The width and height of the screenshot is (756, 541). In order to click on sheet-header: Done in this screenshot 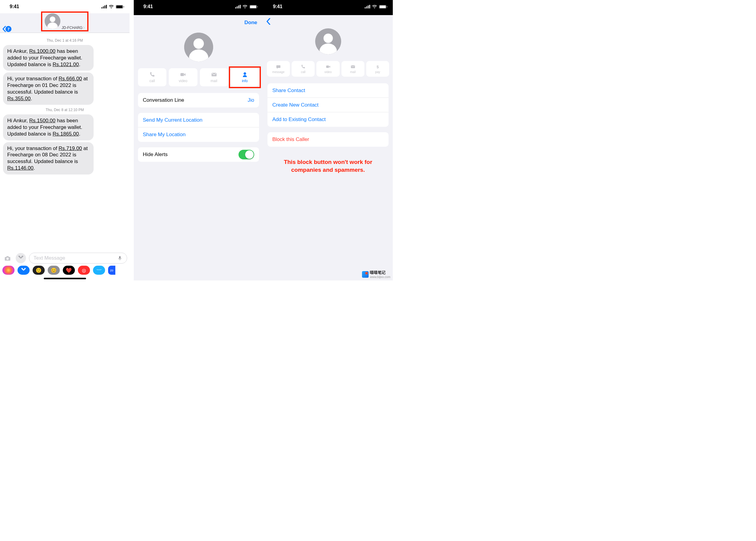, I will do `click(199, 23)`.